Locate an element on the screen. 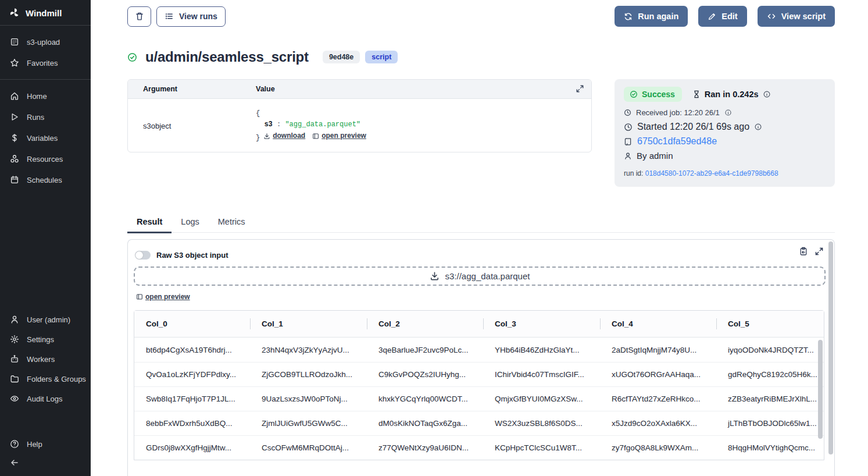  user-icon is located at coordinates (15, 319).